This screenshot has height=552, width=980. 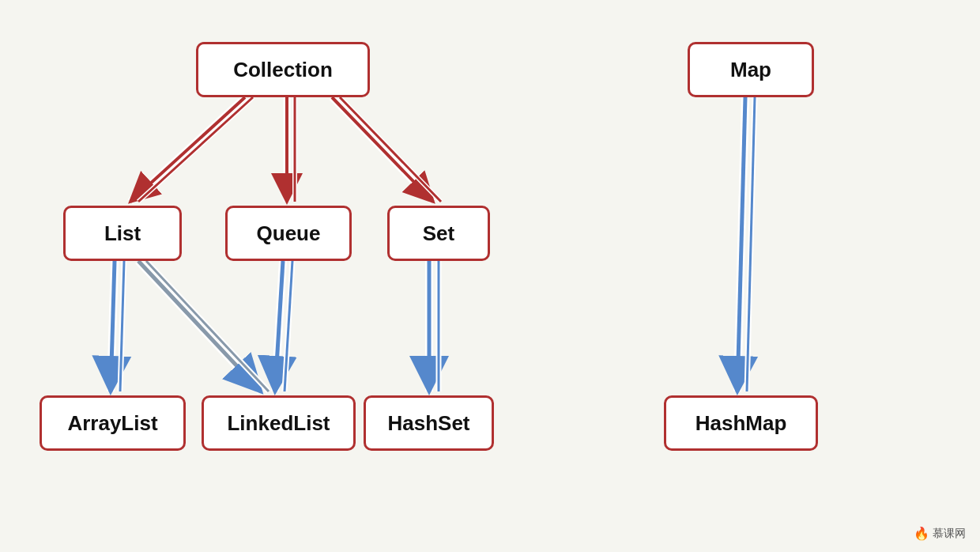 I want to click on map-label: Map, so click(x=751, y=70).